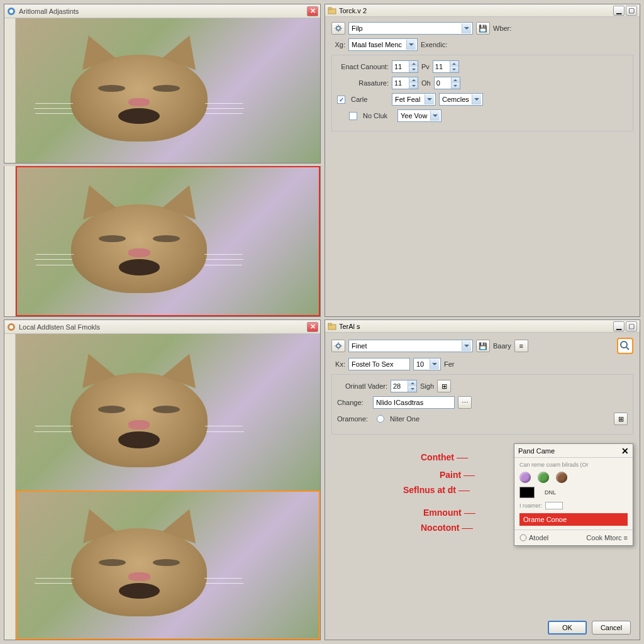 This screenshot has height=644, width=644. I want to click on sigh-button: ⊞, so click(444, 386).